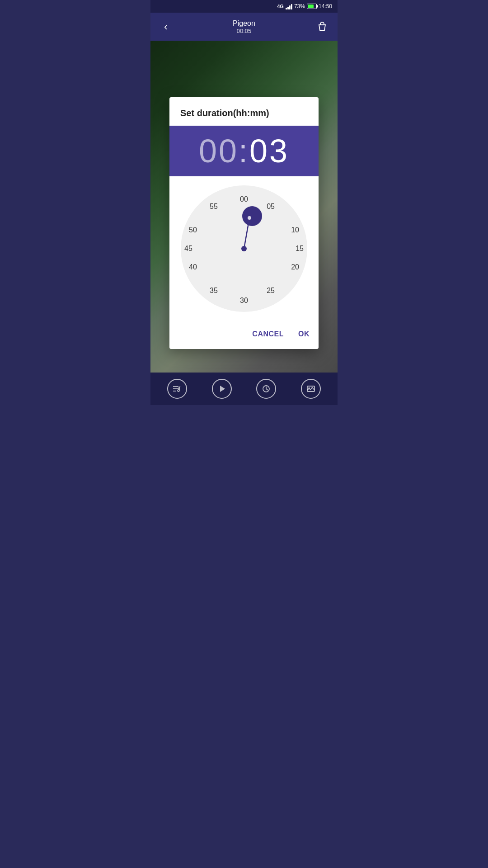 The width and height of the screenshot is (488, 868). I want to click on toolbar-title-group: Pigeon 00:05, so click(244, 27).